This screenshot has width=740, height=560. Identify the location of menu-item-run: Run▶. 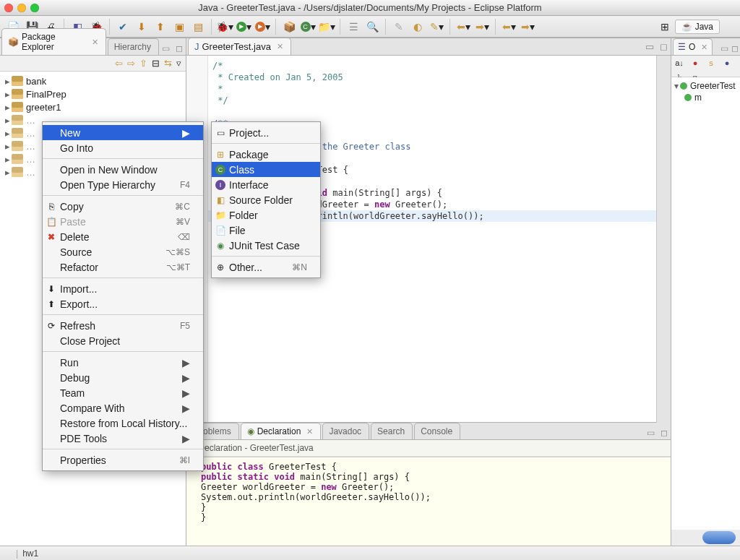
(123, 363).